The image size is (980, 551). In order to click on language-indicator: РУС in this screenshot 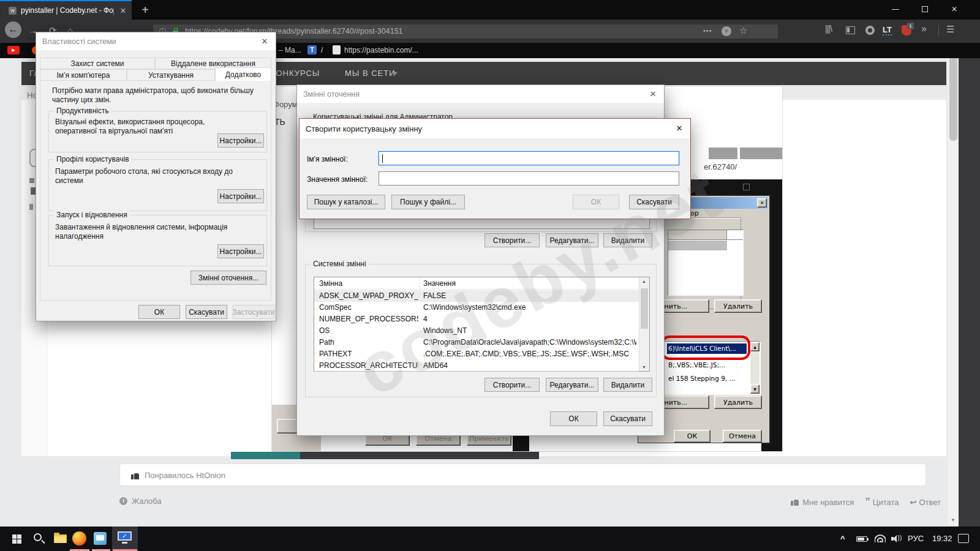, I will do `click(916, 539)`.